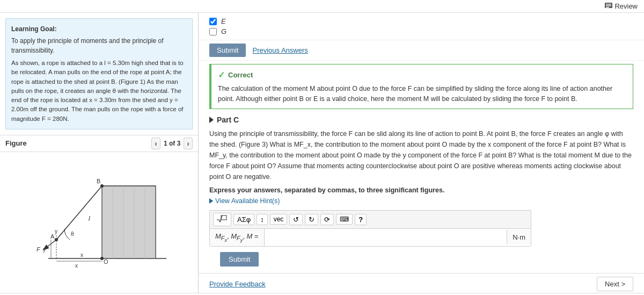 This screenshot has height=295, width=644. Describe the element at coordinates (421, 87) in the screenshot. I see `correct-banner: ✓ Correct The calculation of the moment …` at that location.